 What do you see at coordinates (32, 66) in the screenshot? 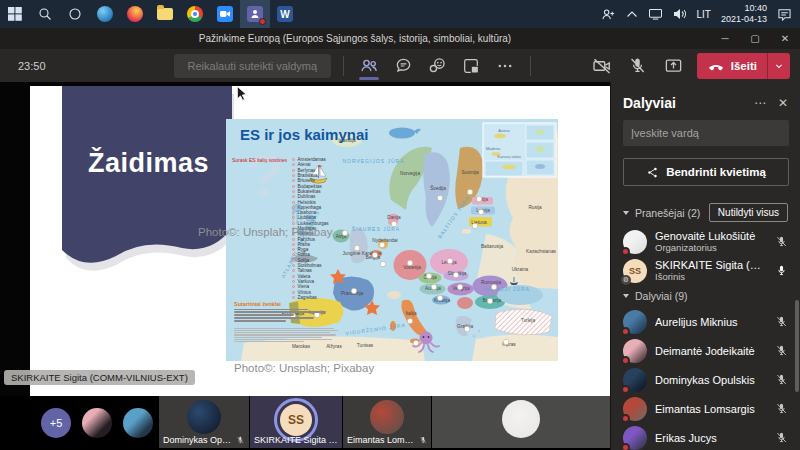
I see `meeting-elapsed-time: 23:50` at bounding box center [32, 66].